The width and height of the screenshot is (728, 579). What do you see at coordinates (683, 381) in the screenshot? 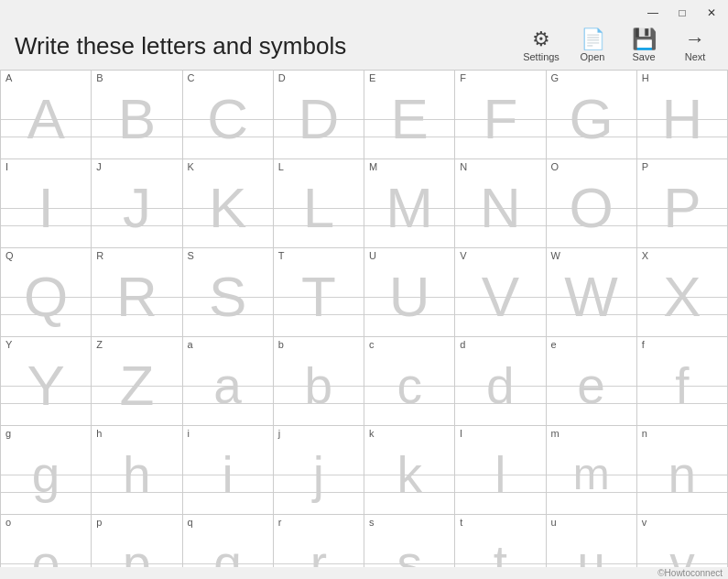
I see `letter-cell: ff` at bounding box center [683, 381].